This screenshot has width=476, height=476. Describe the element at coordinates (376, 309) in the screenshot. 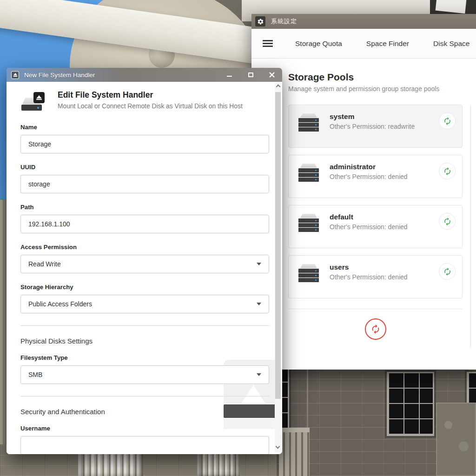

I see `list-divider` at that location.